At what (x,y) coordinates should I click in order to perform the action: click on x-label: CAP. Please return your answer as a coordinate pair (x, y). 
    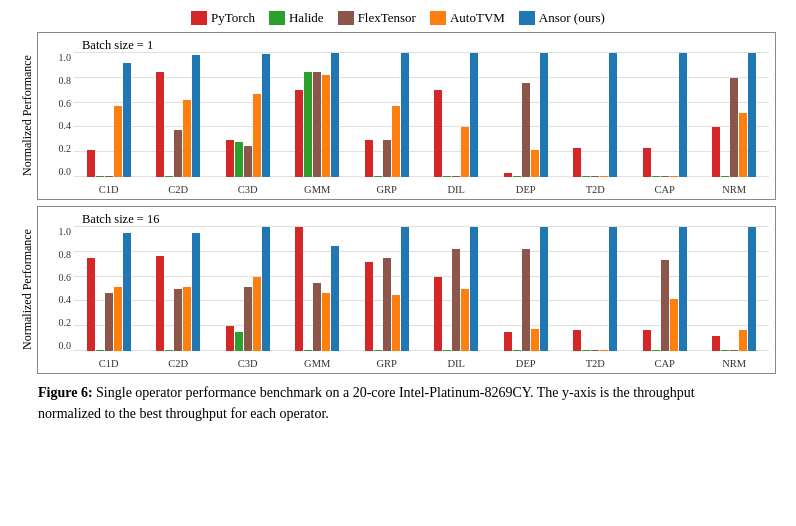
    Looking at the image, I should click on (665, 364).